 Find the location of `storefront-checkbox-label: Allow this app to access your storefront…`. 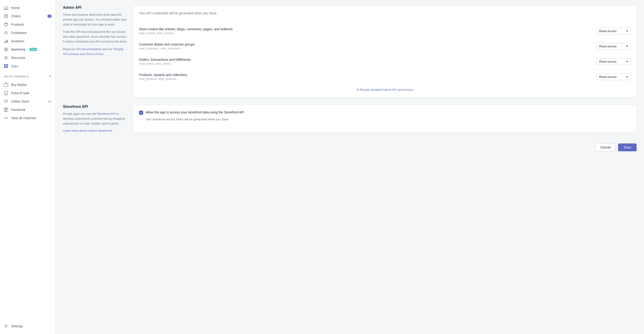

storefront-checkbox-label: Allow this app to access your storefront… is located at coordinates (195, 112).